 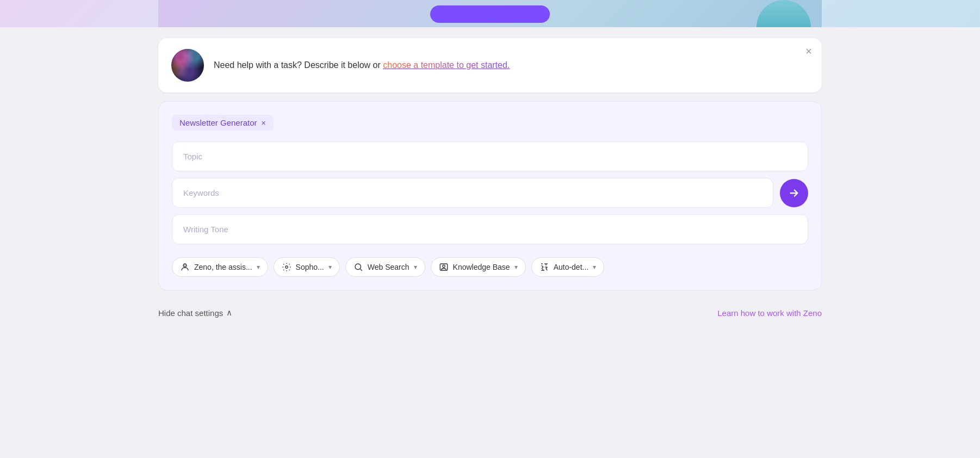 What do you see at coordinates (809, 51) in the screenshot?
I see `close-button: ×` at bounding box center [809, 51].